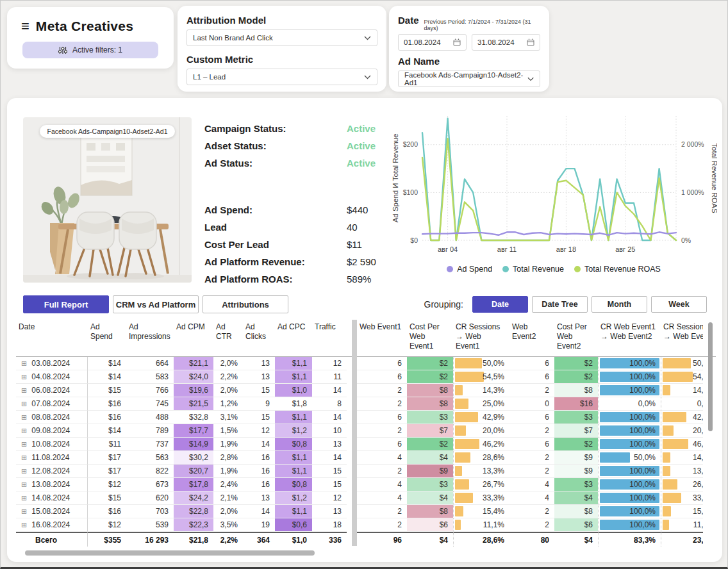 The height and width of the screenshot is (569, 728). I want to click on grouping-month-button: Month, so click(619, 304).